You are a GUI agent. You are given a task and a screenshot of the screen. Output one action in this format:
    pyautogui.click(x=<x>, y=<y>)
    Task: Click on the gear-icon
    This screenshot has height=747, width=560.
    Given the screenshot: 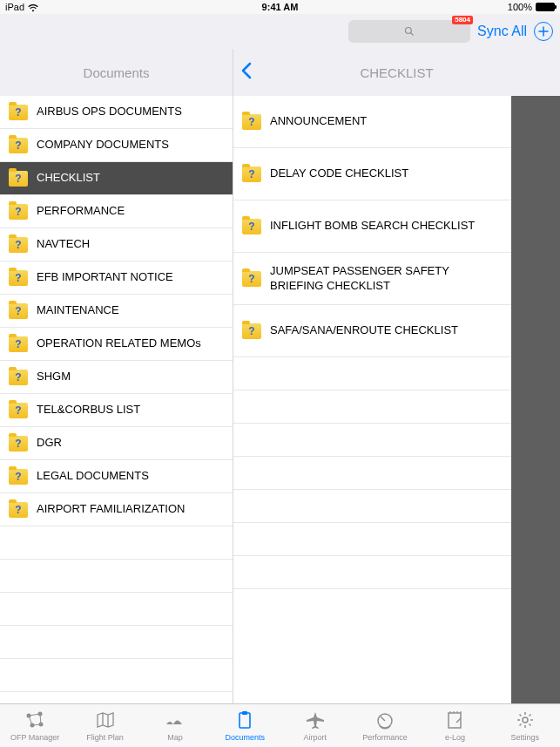 What is the action you would take?
    pyautogui.click(x=525, y=721)
    